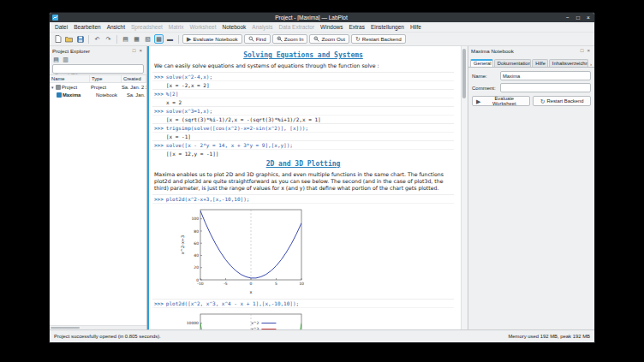  Describe the element at coordinates (108, 336) in the screenshot. I see `status-message: Project successfully opened (in 0.805 se…` at that location.